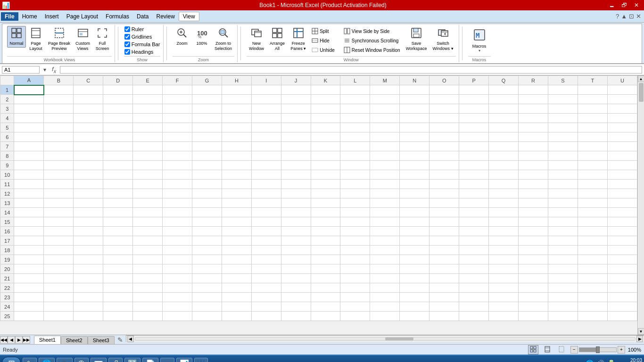  Describe the element at coordinates (118, 288) in the screenshot. I see `cell-D22` at that location.